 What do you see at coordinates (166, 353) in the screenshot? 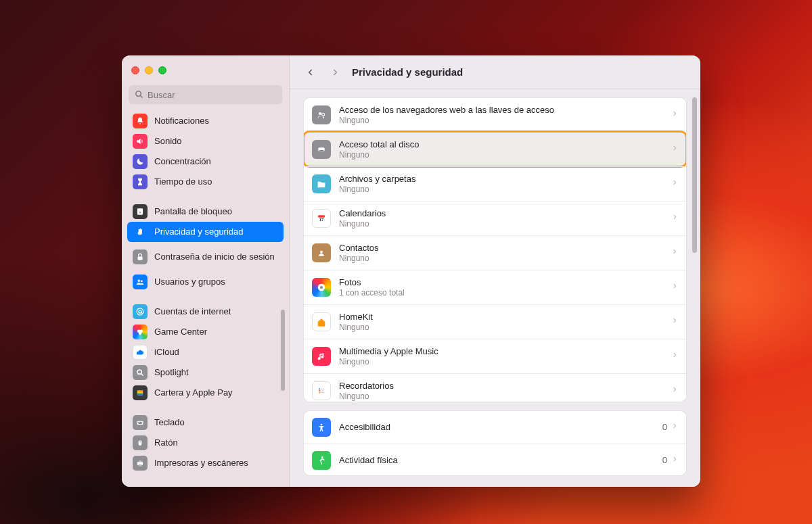
I see `sidebar-item-label: iCloud` at bounding box center [166, 353].